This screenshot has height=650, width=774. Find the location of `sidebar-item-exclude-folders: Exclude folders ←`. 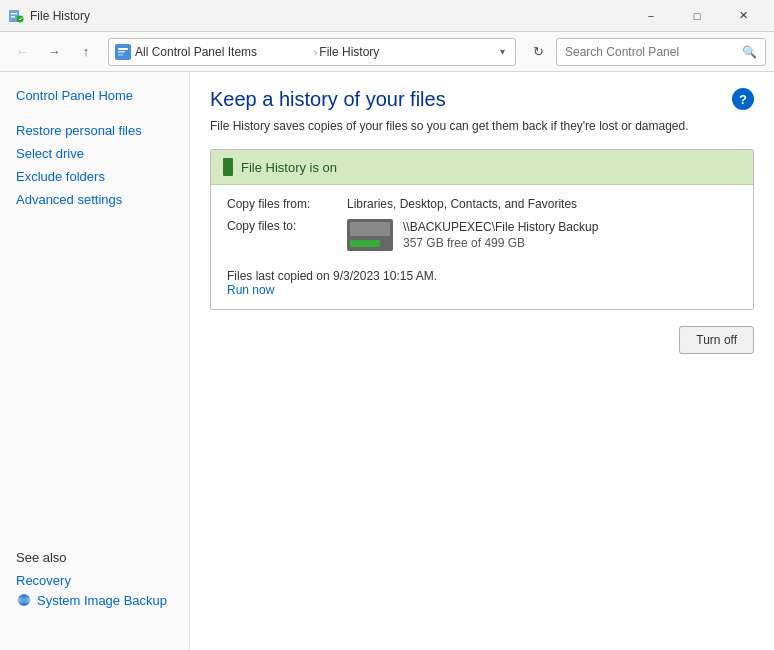

sidebar-item-exclude-folders: Exclude folders ← is located at coordinates (94, 176).